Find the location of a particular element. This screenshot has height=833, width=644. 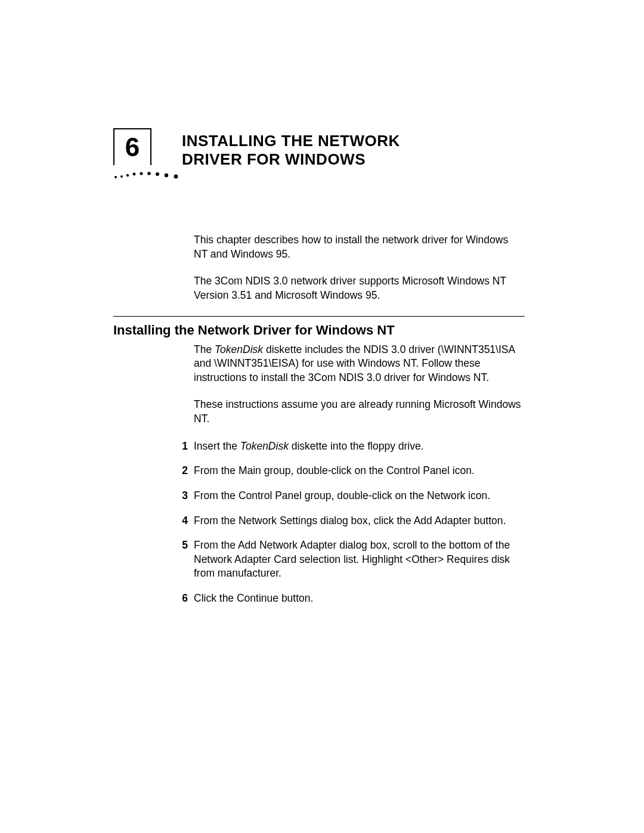

intro-paragraph-2: The 3Com NDIS 3.0 network driver support… is located at coordinates (359, 289).